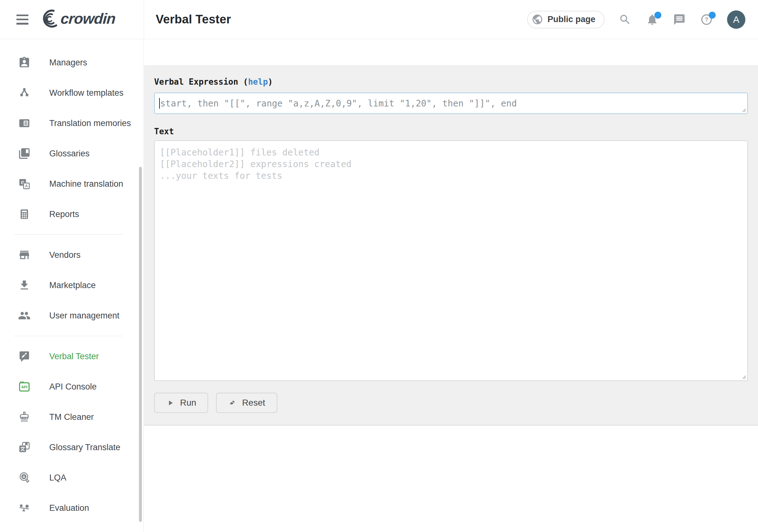 The image size is (758, 532). Describe the element at coordinates (74, 357) in the screenshot. I see `sidebar-item-label: Verbal Tester` at that location.